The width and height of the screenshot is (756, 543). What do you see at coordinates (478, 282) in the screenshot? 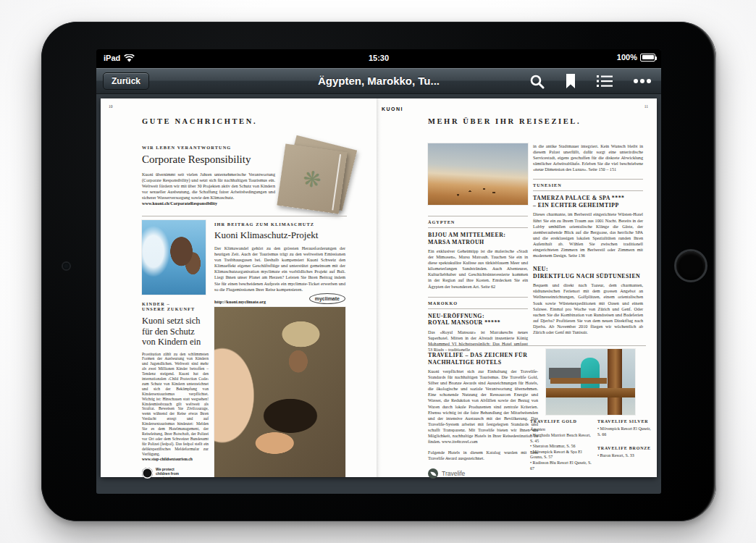
I see `destinations-column: ÄGYPTEN BIJOU AM MITTELMEER: MARSA MATRO…` at bounding box center [478, 282].